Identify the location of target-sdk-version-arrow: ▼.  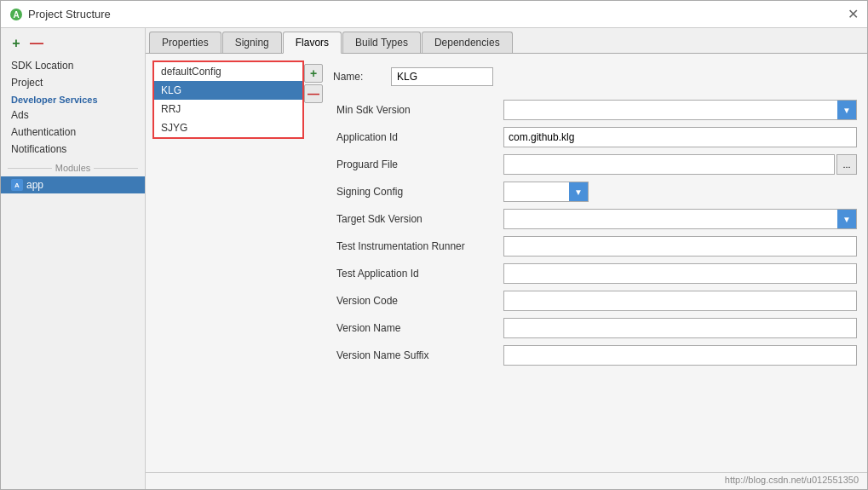
(847, 219).